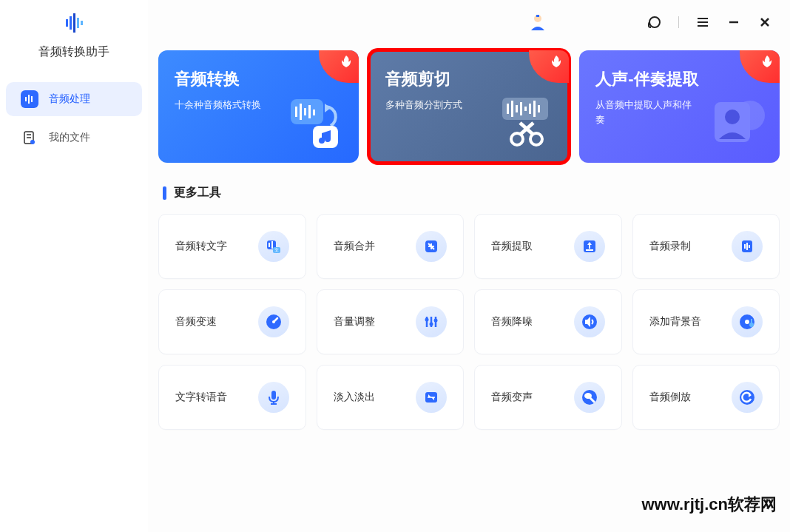 The width and height of the screenshot is (790, 532). Describe the element at coordinates (277, 250) in the screenshot. I see `svg-text: 文` at that location.